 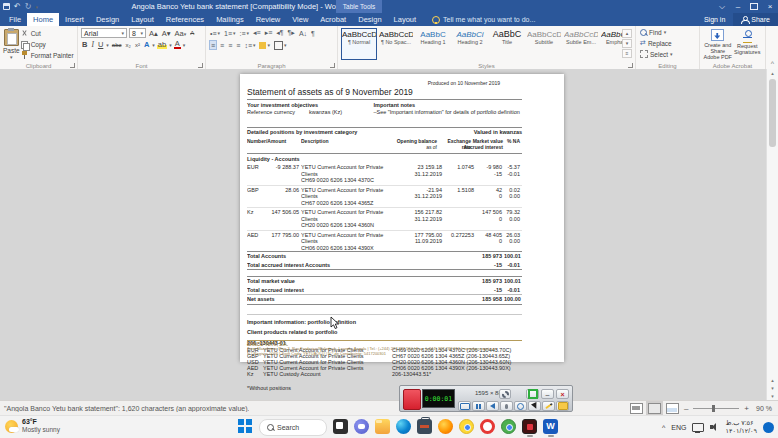 What do you see at coordinates (230, 20) in the screenshot?
I see `tab-mailings: Mailings` at bounding box center [230, 20].